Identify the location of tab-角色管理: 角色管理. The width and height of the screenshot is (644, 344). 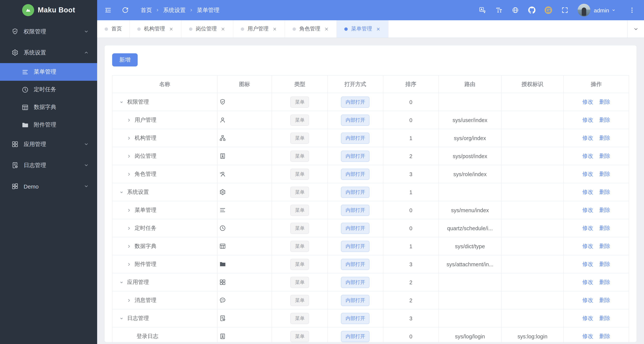
(311, 29).